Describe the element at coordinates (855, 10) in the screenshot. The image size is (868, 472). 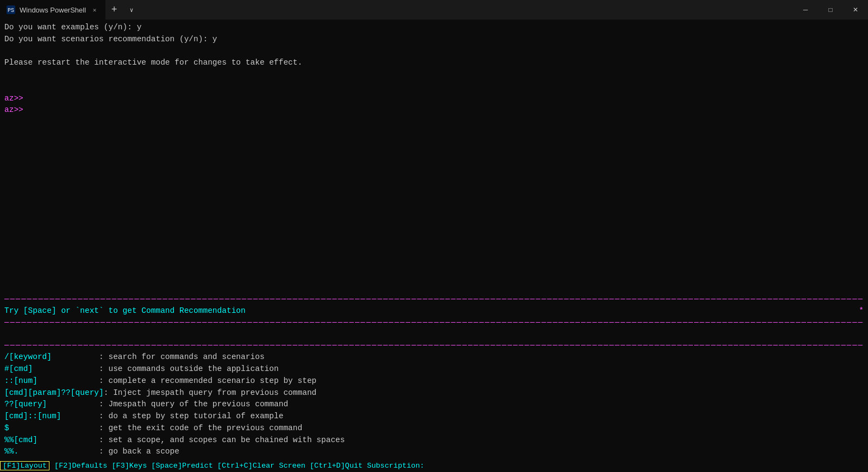
I see `close-button: ✕` at that location.